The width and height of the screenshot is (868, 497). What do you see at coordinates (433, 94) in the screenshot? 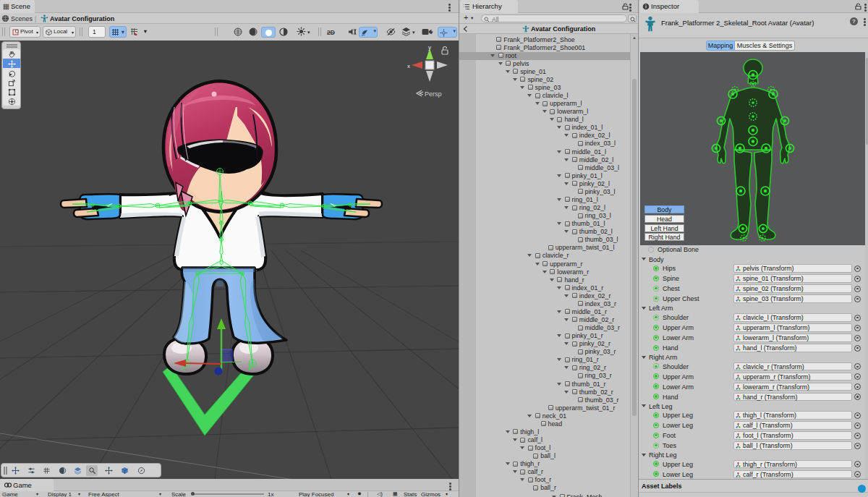
I see `svg-text: Persp` at bounding box center [433, 94].